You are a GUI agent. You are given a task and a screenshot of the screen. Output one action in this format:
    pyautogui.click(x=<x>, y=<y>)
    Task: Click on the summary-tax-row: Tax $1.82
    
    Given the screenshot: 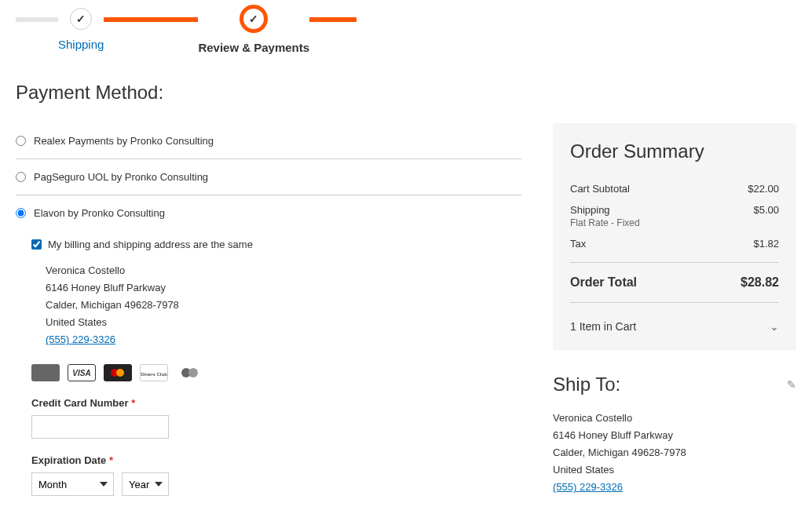 What is the action you would take?
    pyautogui.click(x=675, y=243)
    